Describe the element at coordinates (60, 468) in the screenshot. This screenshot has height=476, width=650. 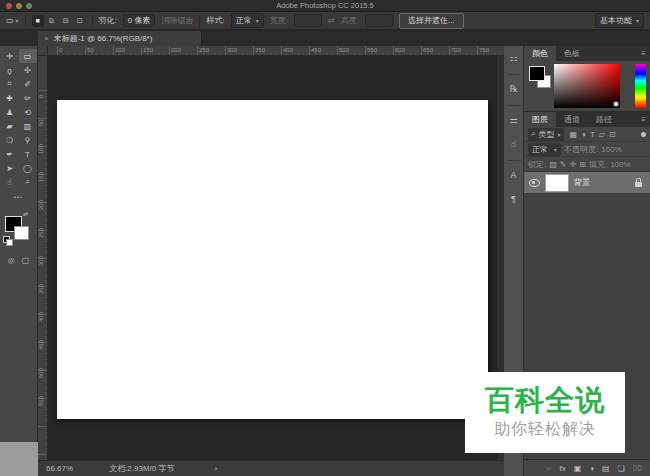
I see `zoom-level-field: 66.67%` at that location.